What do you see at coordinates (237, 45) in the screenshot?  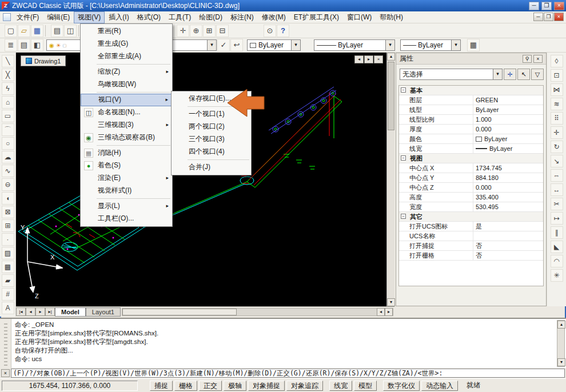 I see `layer-previous-button: ↩` at bounding box center [237, 45].